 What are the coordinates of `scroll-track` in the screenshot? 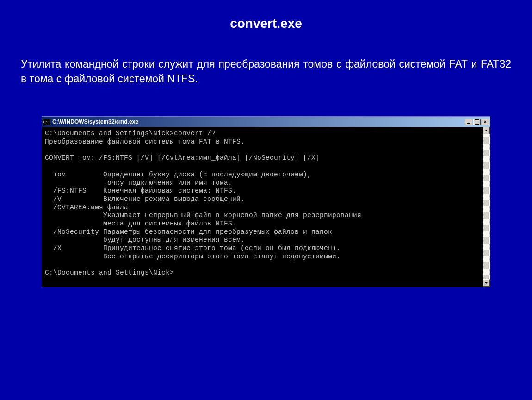 It's located at (486, 206).